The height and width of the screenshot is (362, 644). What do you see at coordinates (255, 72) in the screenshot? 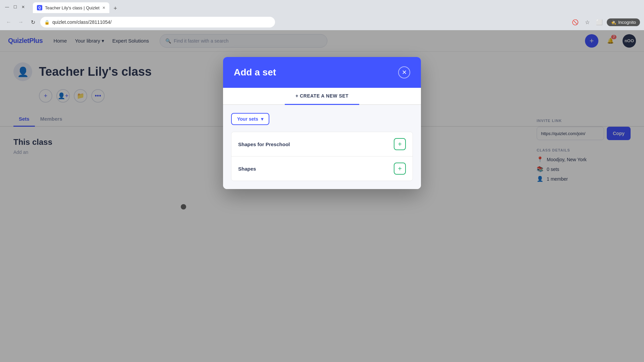
I see `modal-title: Add a set` at bounding box center [255, 72].